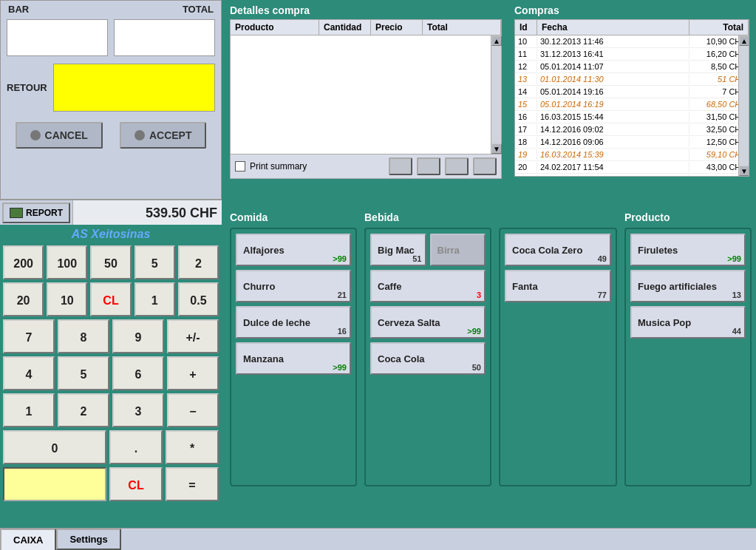  I want to click on table-row: 1405.01.2014 19:167 CHF, so click(632, 92).